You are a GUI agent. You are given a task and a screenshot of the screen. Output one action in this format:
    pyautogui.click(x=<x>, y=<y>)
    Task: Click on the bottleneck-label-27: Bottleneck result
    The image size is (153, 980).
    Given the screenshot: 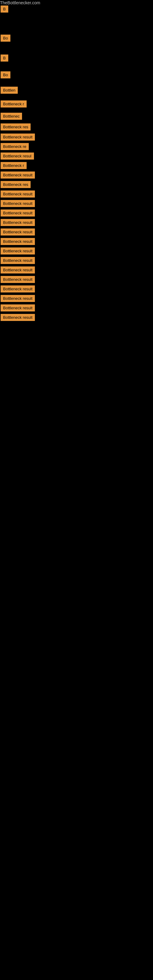 What is the action you would take?
    pyautogui.click(x=18, y=289)
    